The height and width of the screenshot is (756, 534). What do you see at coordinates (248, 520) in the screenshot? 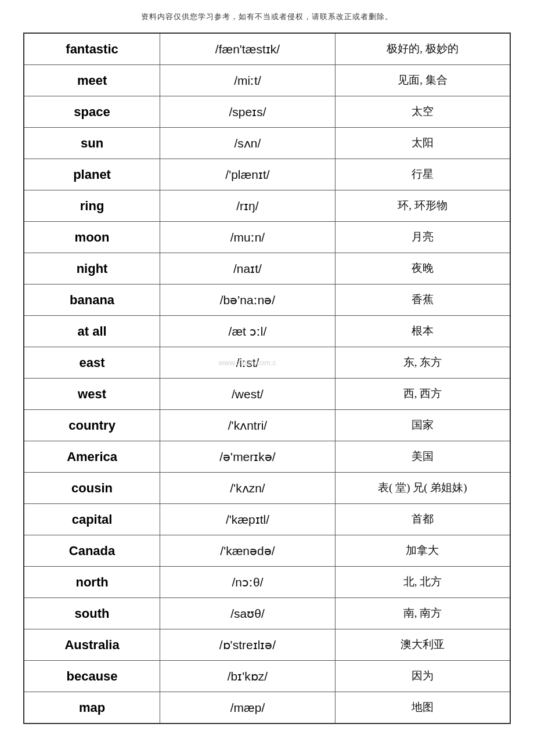
I see `phonetic-cell: /'kæpɪtl/` at bounding box center [248, 520].